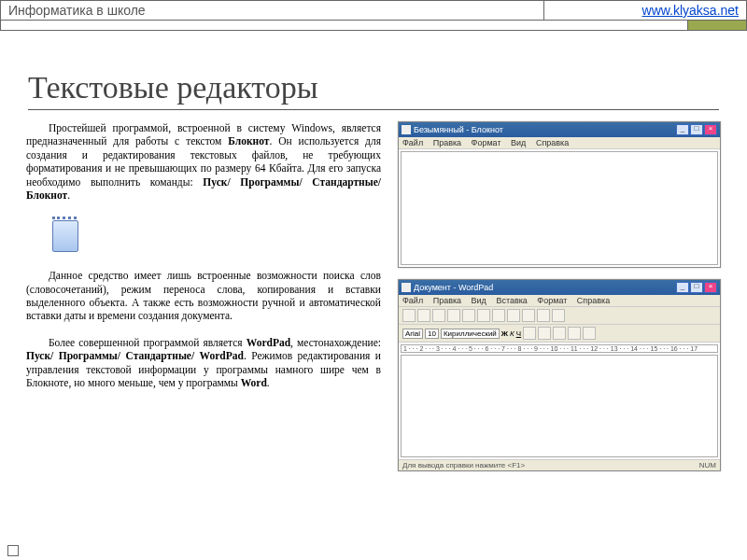 Image resolution: width=747 pixels, height=560 pixels. Describe the element at coordinates (559, 144) in the screenshot. I see `notepad-menubar: Файл Правка Формат Вид Справка` at that location.